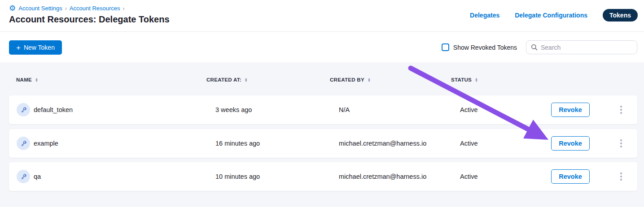 The height and width of the screenshot is (207, 644). Describe the element at coordinates (224, 80) in the screenshot. I see `column-label: CREATED AT:` at that location.